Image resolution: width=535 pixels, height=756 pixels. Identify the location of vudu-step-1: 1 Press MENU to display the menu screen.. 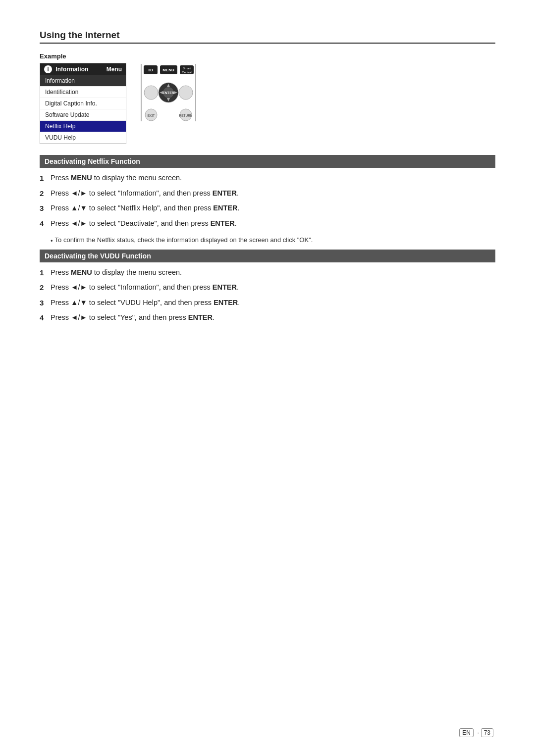
(268, 273).